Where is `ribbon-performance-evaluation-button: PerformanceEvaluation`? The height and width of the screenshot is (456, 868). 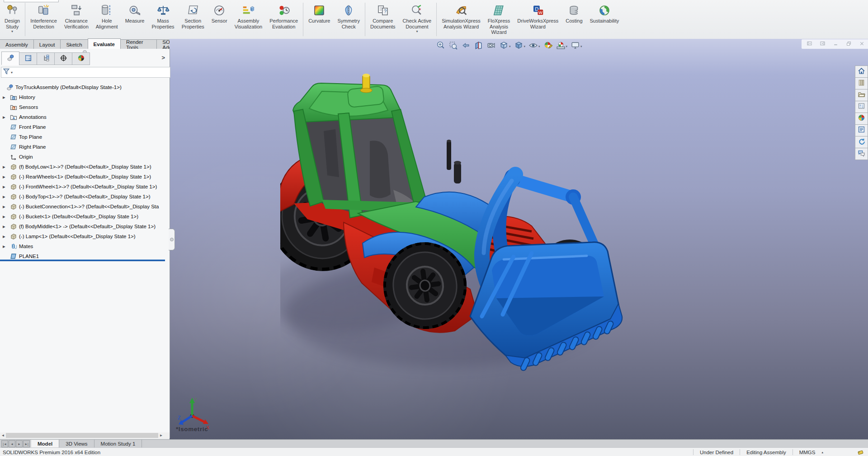 ribbon-performance-evaluation-button: PerformanceEvaluation is located at coordinates (284, 19).